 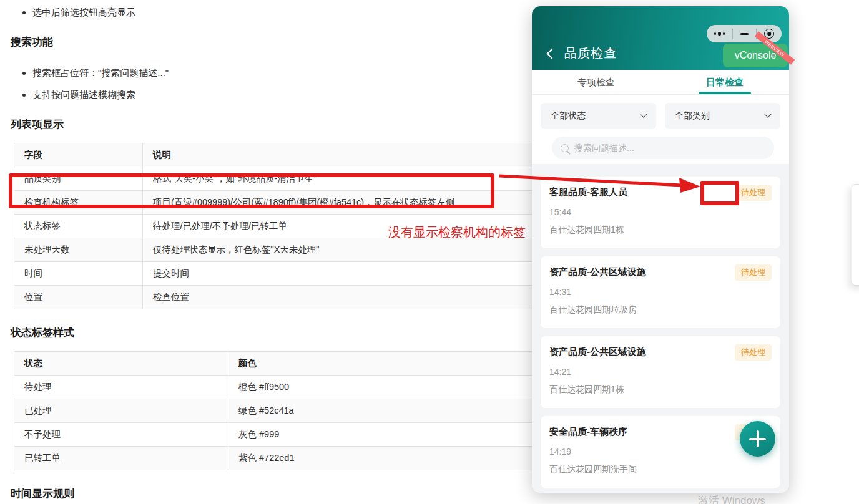 What do you see at coordinates (755, 56) in the screenshot?
I see `vconsole-label: vConsole` at bounding box center [755, 56].